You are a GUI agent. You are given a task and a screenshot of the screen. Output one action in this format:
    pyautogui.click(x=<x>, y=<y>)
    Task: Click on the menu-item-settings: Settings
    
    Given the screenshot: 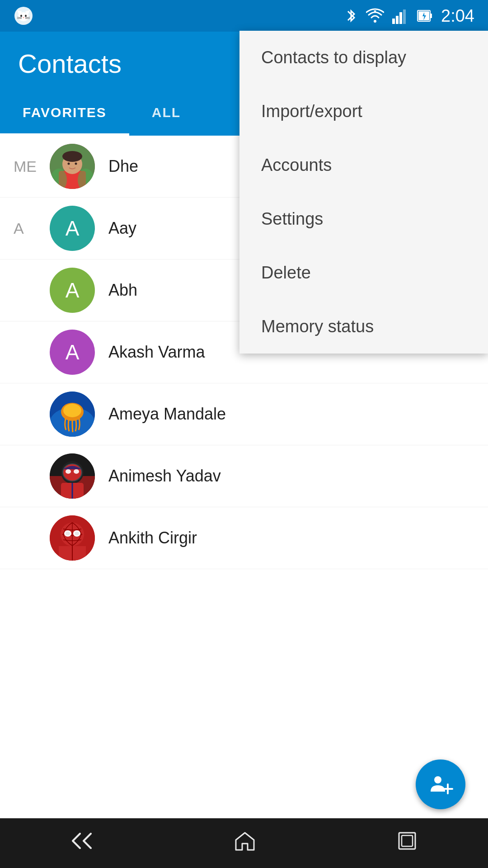 What is the action you would take?
    pyautogui.click(x=364, y=219)
    